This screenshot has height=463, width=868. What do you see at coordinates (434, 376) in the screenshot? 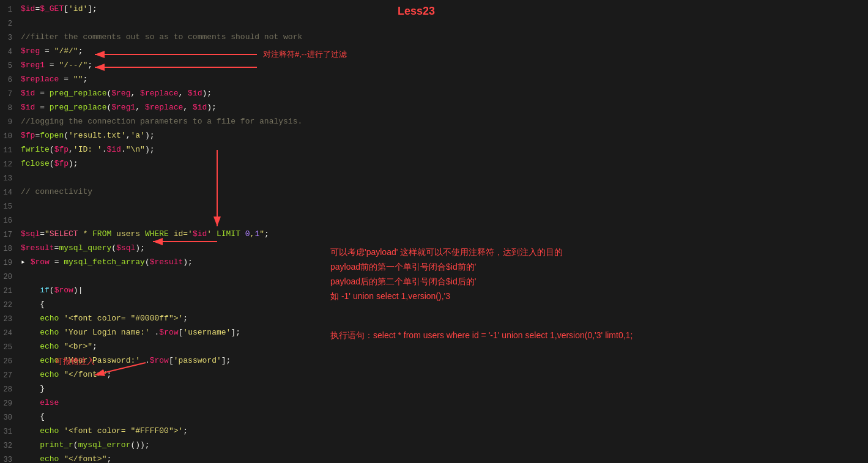
I see `line-27: 27 echo "</font>";` at bounding box center [434, 376].